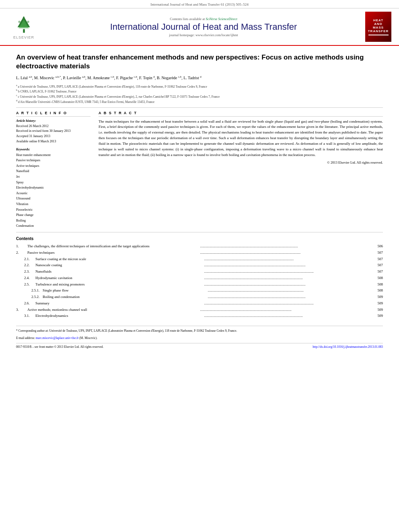  I want to click on history-revised: Received in revised form 30 January 2013, so click(53, 131).